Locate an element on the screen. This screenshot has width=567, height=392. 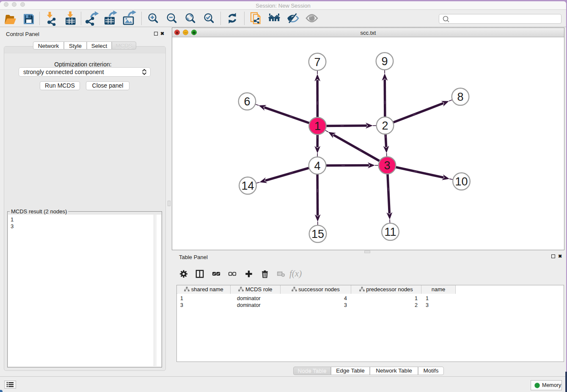
svg-text: 15 is located at coordinates (318, 234).